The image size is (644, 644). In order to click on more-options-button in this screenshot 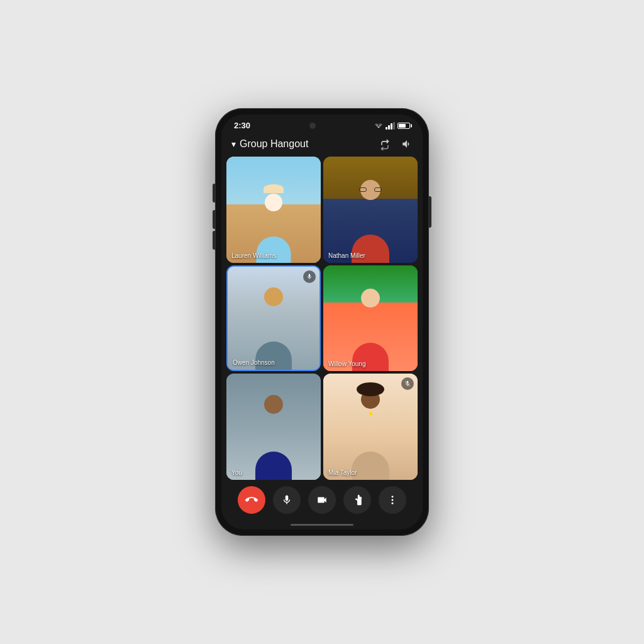, I will do `click(392, 500)`.